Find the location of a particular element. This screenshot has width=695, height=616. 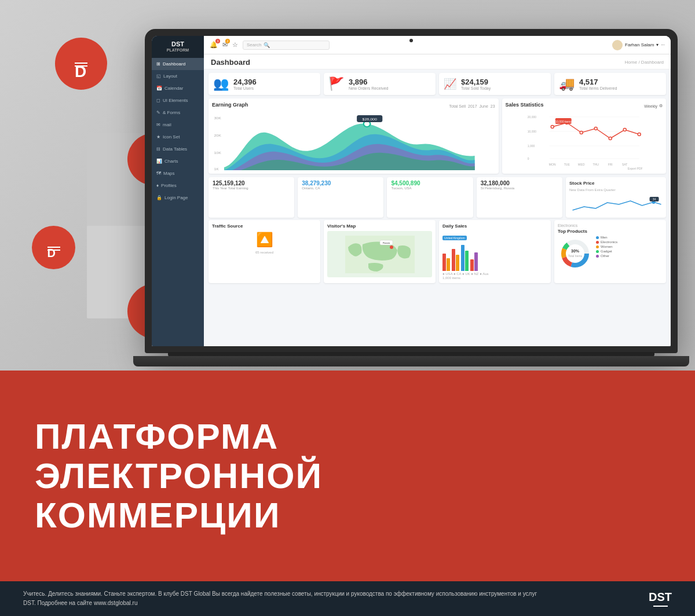

navbar-icons: 🔔 3 ✉ 2 ☆ is located at coordinates (224, 45).